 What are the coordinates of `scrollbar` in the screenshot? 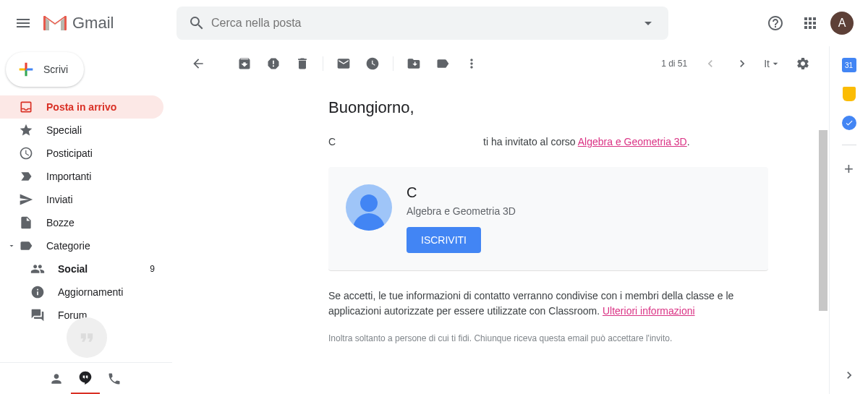 It's located at (823, 220).